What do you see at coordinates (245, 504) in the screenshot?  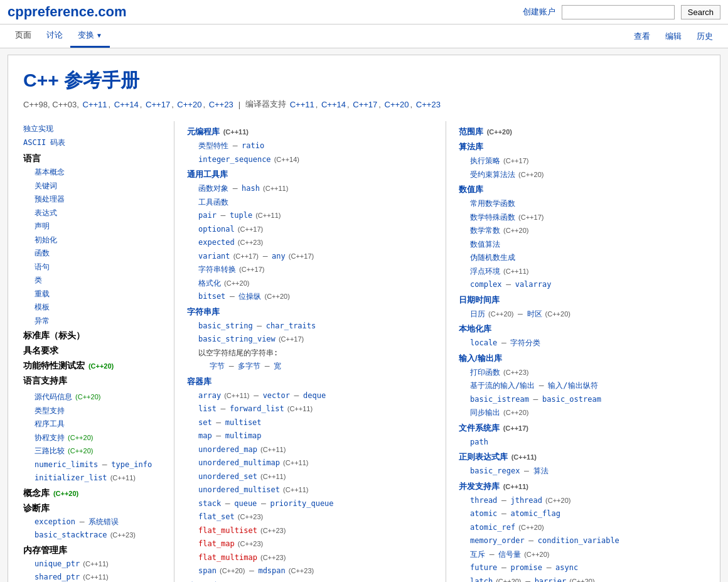 I see `link-queue: queue` at bounding box center [245, 504].